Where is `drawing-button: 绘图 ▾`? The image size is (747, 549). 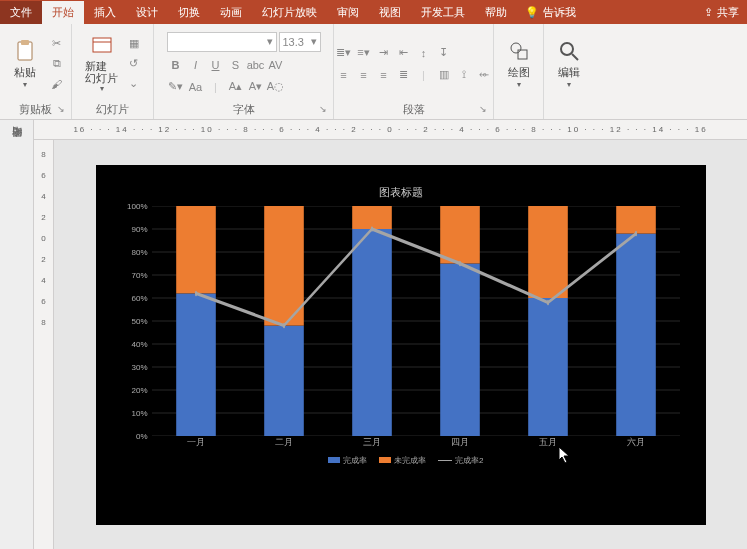 drawing-button: 绘图 ▾ is located at coordinates (519, 64).